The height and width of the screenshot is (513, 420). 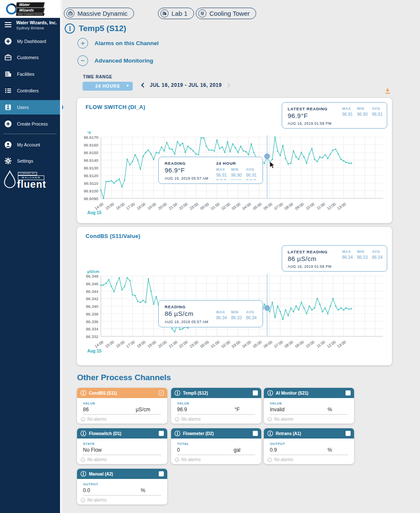 I want to click on sidebar-item-create-process: Create Process, so click(x=30, y=124).